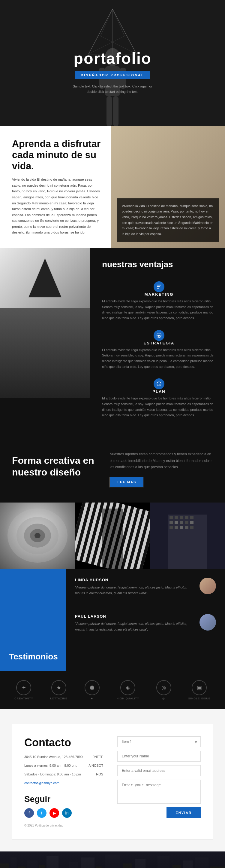 The image size is (225, 868). What do you see at coordinates (159, 756) in the screenshot?
I see `name-input` at bounding box center [159, 756].